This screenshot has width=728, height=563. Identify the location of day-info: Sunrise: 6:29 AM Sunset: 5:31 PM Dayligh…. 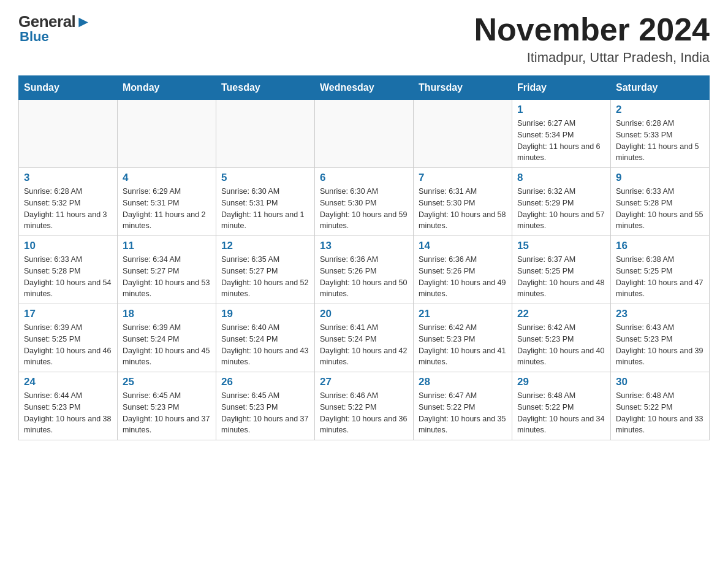
(167, 209).